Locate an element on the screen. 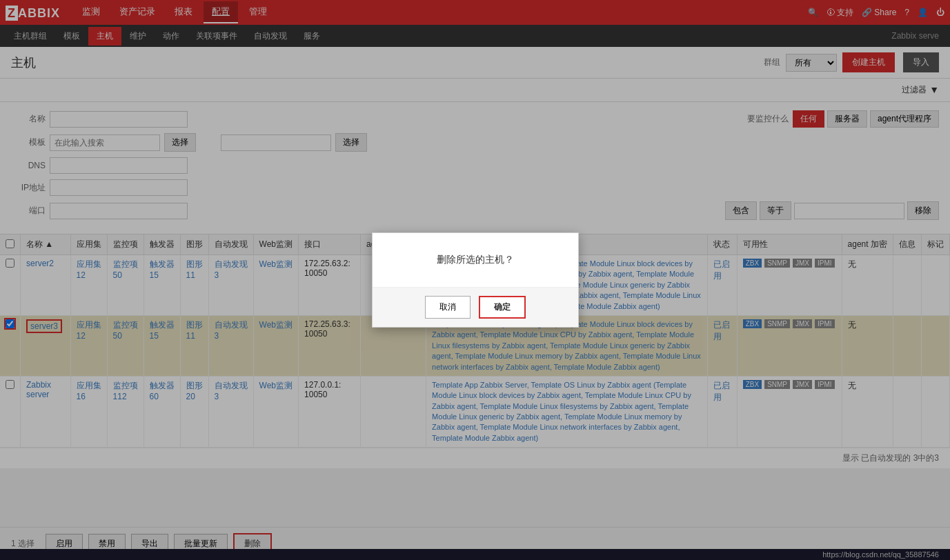  modal-confirm-button: 确定 is located at coordinates (502, 308).